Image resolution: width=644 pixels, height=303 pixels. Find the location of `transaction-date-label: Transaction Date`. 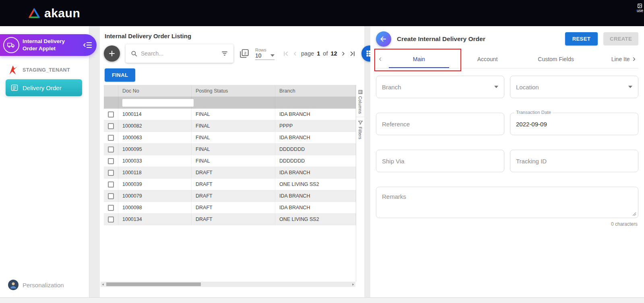

transaction-date-label: Transaction Date is located at coordinates (534, 112).